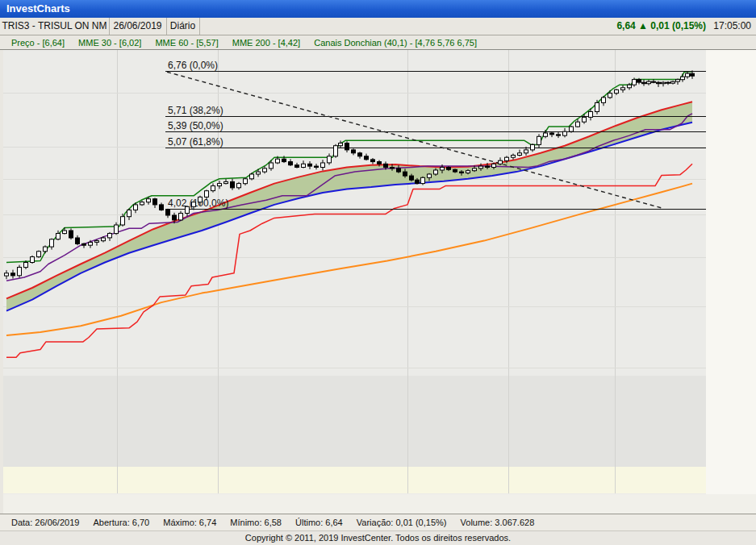  I want to click on quote-time: 17:05:00, so click(733, 26).